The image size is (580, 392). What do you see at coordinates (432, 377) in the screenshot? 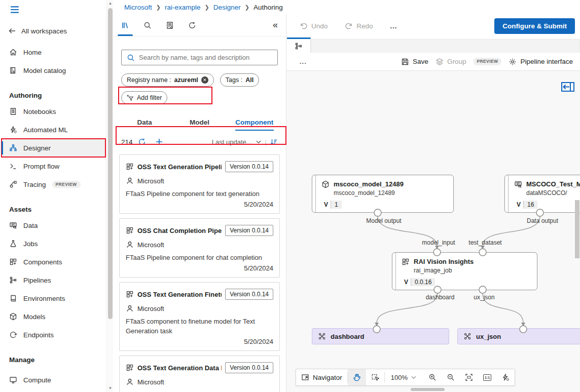
I see `zoom-in-button` at bounding box center [432, 377].